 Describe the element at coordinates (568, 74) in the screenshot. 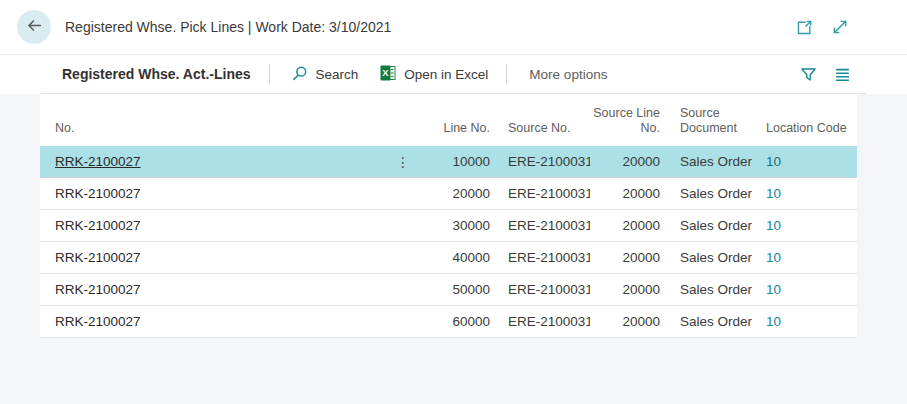

I see `more-options-button: More options` at that location.